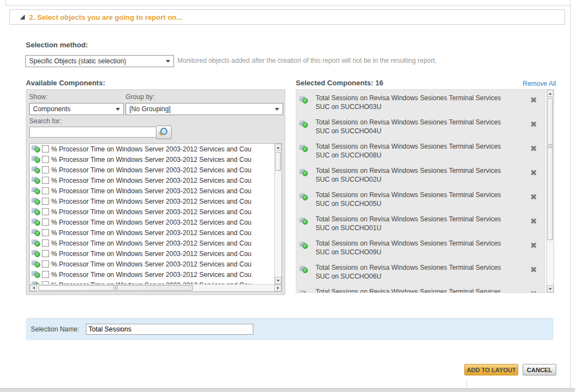 This screenshot has width=575, height=392. I want to click on group-by-dropdown: [No Grouping], so click(204, 109).